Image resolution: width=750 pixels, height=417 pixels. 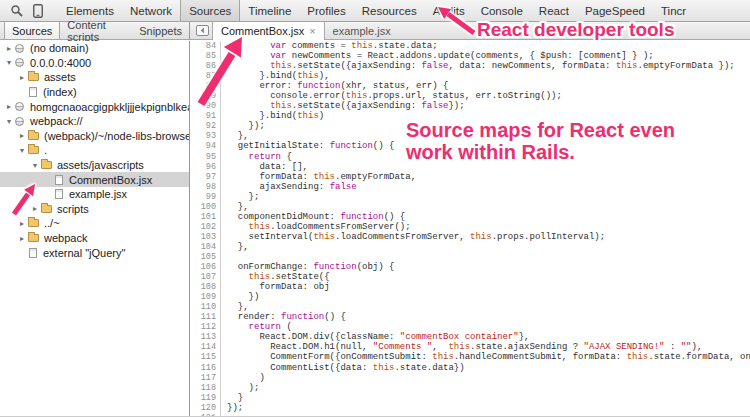 I want to click on tree-item-assets-javascripts: ▾assets/javascripts, so click(x=94, y=166).